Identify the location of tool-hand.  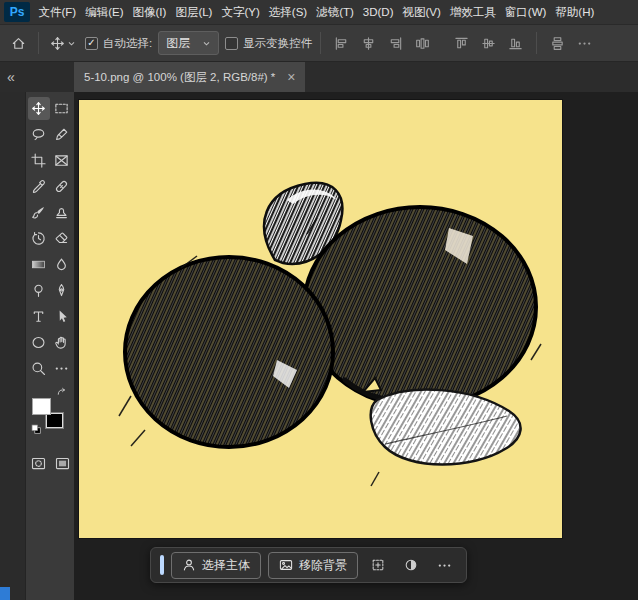
(62, 342).